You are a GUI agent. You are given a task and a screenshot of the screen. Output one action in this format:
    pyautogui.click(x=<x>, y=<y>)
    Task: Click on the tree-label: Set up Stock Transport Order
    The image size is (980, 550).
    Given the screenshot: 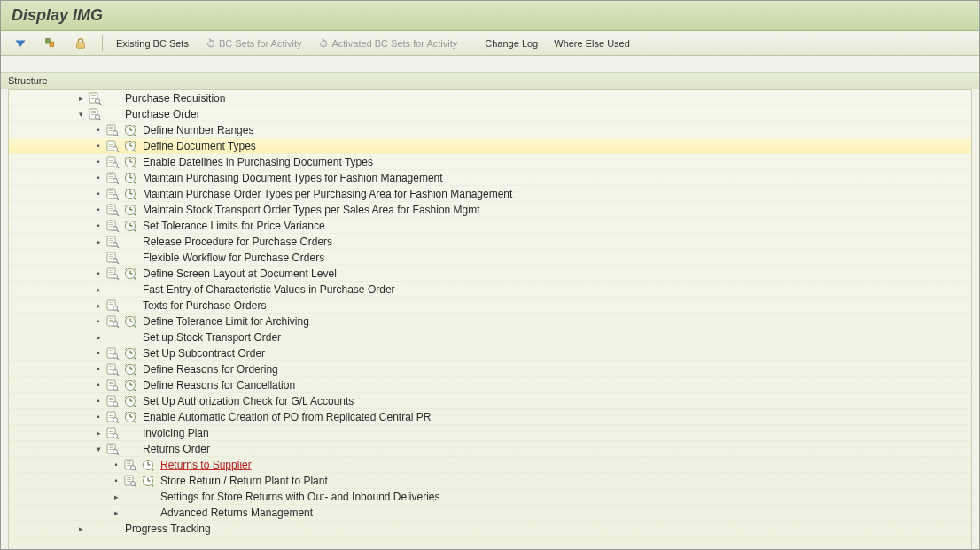 What is the action you would take?
    pyautogui.click(x=212, y=337)
    